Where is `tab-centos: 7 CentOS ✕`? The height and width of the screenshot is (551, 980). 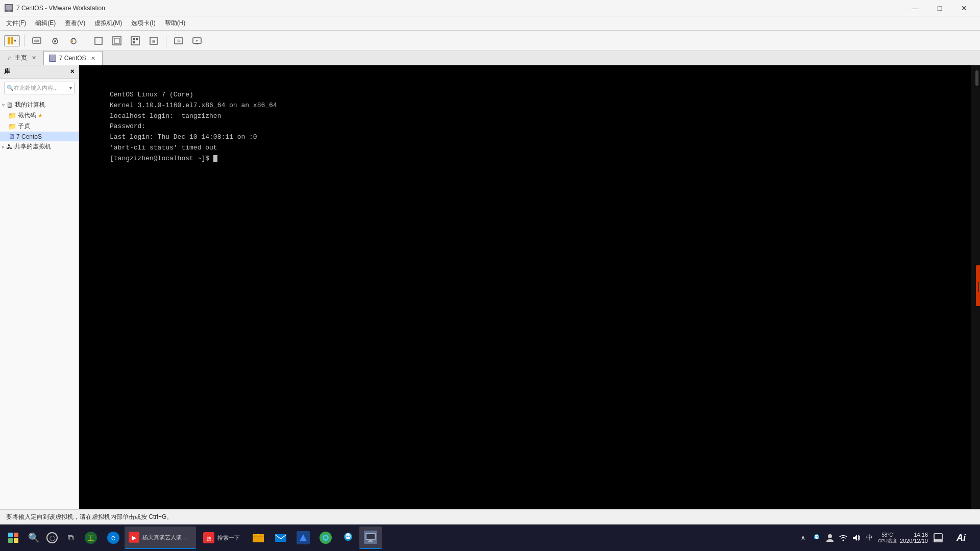
tab-centos: 7 CentOS ✕ is located at coordinates (73, 58).